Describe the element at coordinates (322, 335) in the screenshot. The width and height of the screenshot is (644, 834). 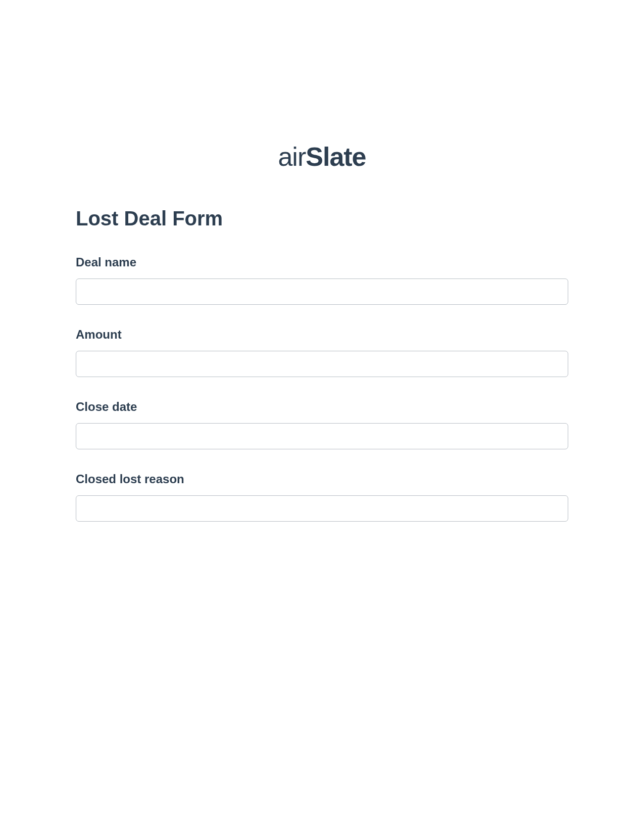
I see `label-amount: Amount` at that location.